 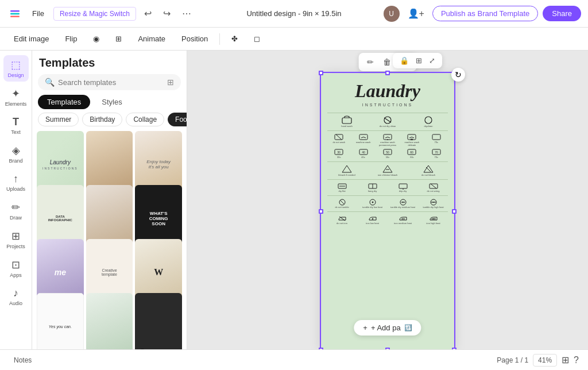 What do you see at coordinates (16, 75) in the screenshot?
I see `design-label: Design` at bounding box center [16, 75].